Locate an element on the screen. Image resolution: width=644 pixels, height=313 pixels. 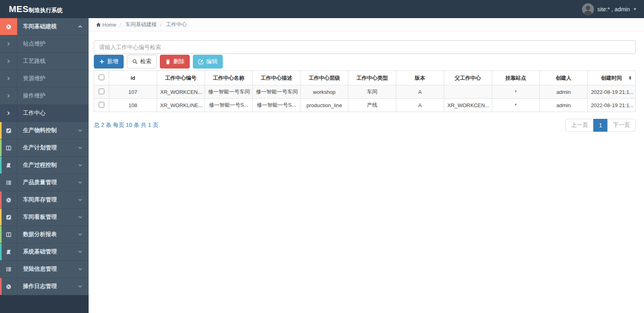
table-cell: 产线 is located at coordinates (372, 106).